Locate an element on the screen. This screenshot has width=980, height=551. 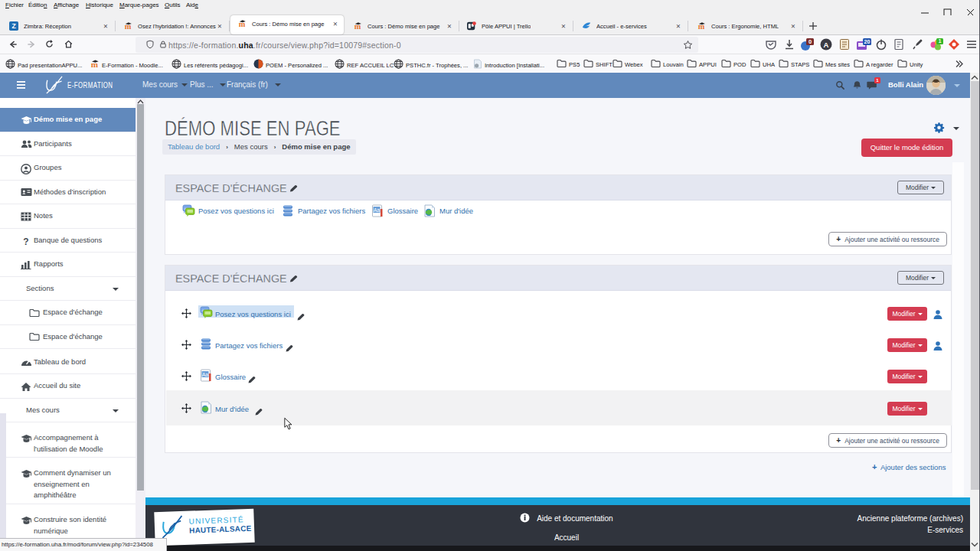
svg-text: 20 is located at coordinates (867, 41).